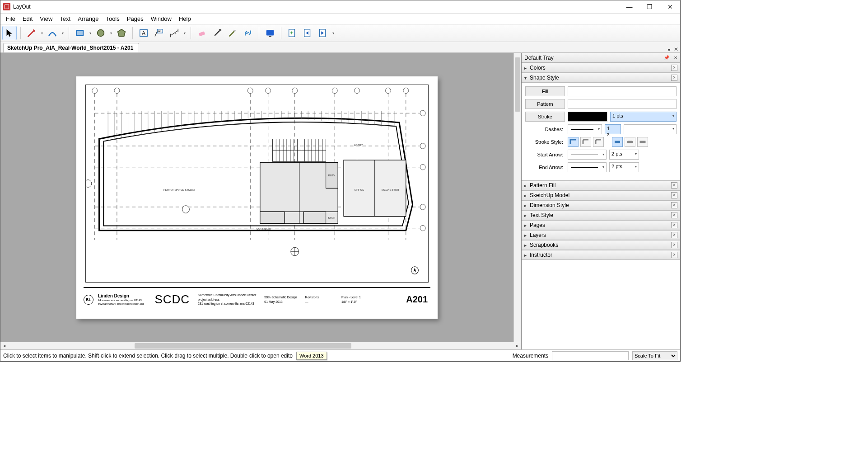 The image size is (868, 462). I want to click on shape-style-body: Fill Pattern Stroke 1 pts▾ Dashes: ▾ 1 x…, so click(601, 132).